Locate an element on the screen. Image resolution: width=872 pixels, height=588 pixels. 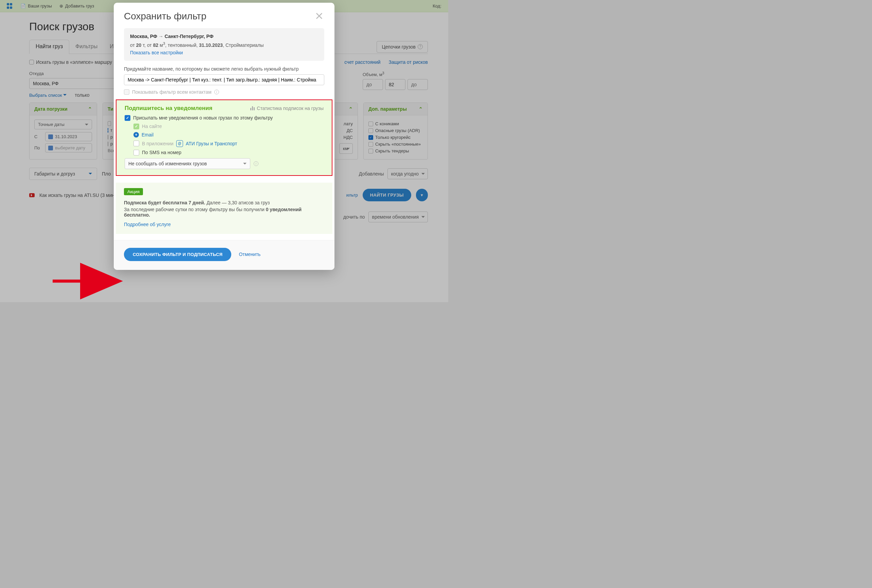
share-filter-checkbox is located at coordinates (127, 92).